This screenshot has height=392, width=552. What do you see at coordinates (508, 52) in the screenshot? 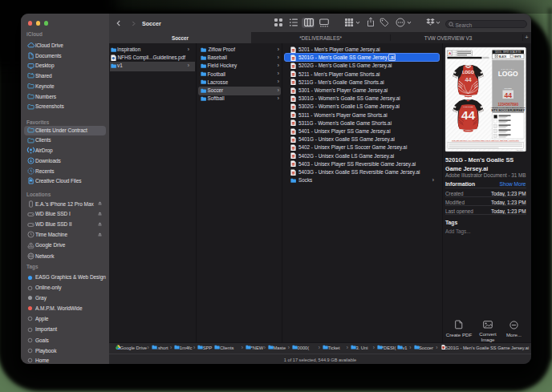
I see `svg-text: 5201G - MENS GOALIE SS` at bounding box center [508, 52].